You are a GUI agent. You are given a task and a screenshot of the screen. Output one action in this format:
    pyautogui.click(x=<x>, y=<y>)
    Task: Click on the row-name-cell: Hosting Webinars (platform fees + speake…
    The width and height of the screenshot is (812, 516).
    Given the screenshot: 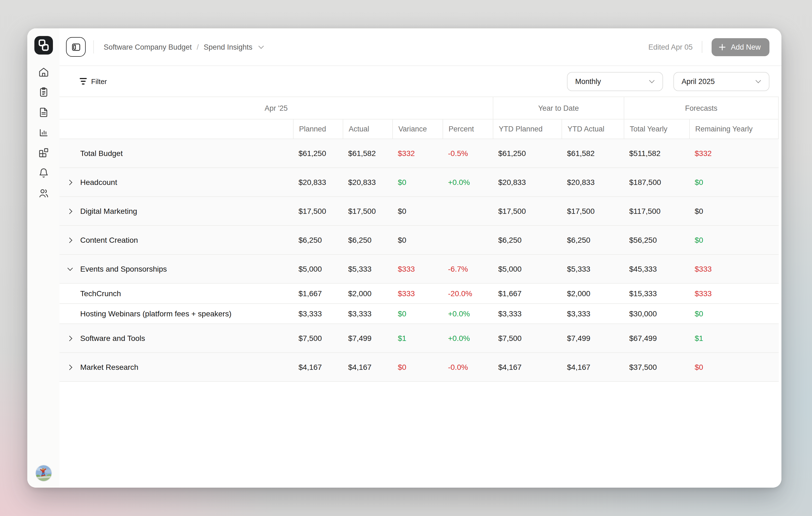 What is the action you would take?
    pyautogui.click(x=176, y=313)
    